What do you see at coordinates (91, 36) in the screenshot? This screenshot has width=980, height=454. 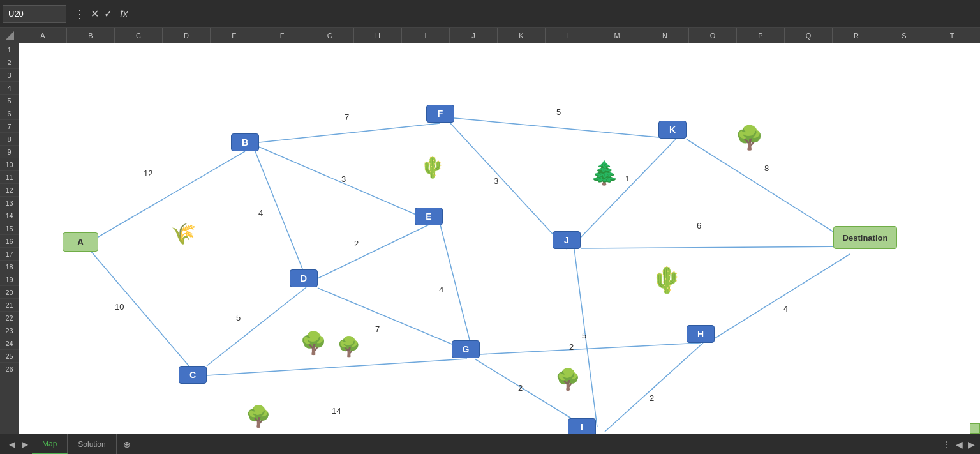 I see `col-header-b: B` at bounding box center [91, 36].